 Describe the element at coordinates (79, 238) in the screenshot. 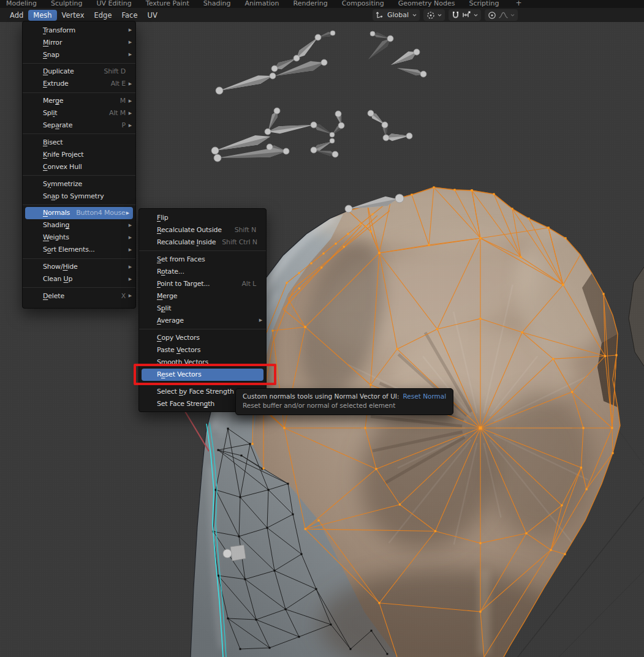

I see `menu-item-weights: Weights▶` at that location.